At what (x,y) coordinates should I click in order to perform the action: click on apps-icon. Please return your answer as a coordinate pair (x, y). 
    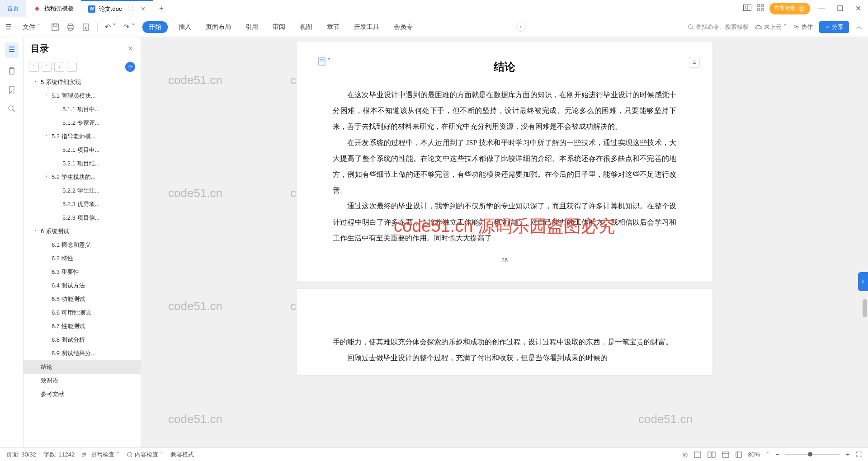
    Looking at the image, I should click on (760, 9).